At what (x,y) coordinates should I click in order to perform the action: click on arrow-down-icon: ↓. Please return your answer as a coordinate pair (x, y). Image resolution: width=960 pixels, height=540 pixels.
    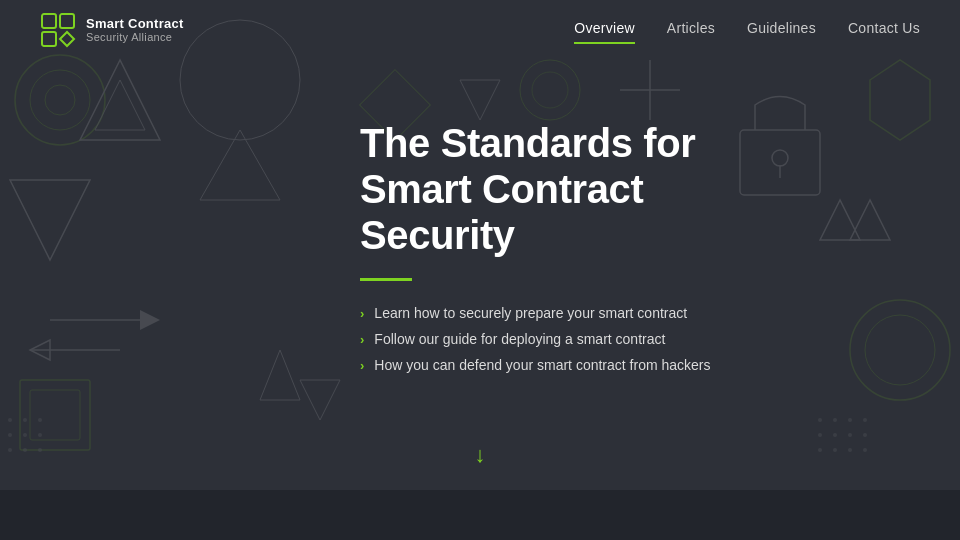
    Looking at the image, I should click on (480, 454).